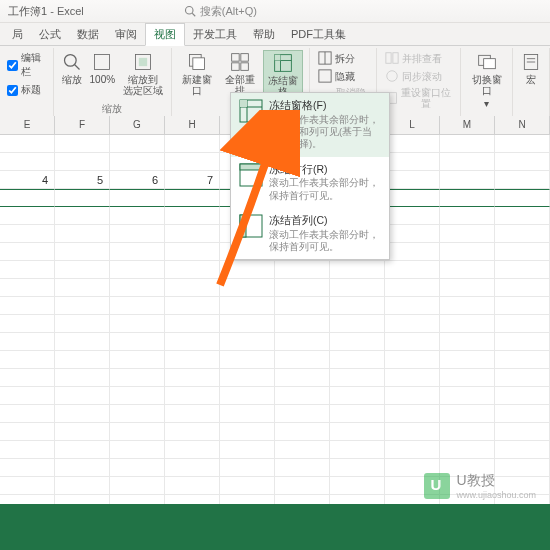 The width and height of the screenshot is (550, 550). I want to click on col-H: H, so click(192, 125).